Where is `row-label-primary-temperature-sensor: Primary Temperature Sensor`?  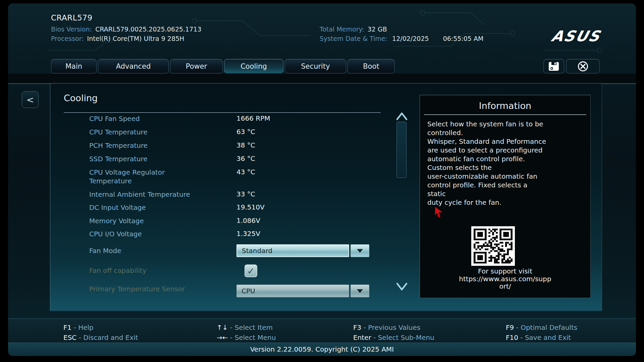
row-label-primary-temperature-sensor: Primary Temperature Sensor is located at coordinates (145, 289).